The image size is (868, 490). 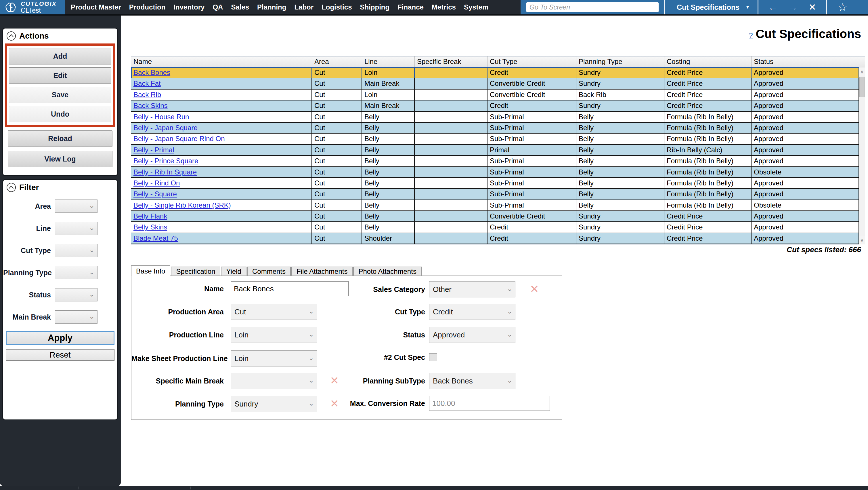 I want to click on tab-base-info: Base Info, so click(x=150, y=271).